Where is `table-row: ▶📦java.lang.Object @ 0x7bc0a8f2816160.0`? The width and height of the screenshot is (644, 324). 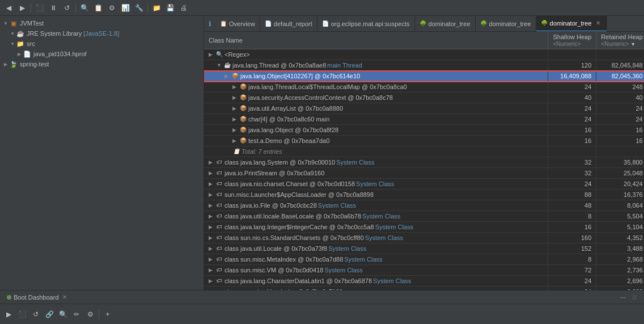 table-row: ▶📦java.lang.Object @ 0x7bc0a8f2816160.0 is located at coordinates (424, 131).